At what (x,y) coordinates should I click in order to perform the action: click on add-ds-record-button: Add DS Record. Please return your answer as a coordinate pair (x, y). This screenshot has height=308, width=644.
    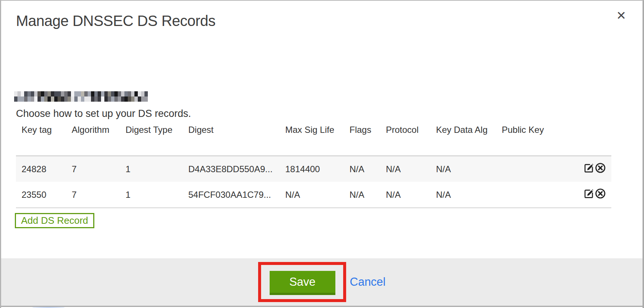
    Looking at the image, I should click on (55, 220).